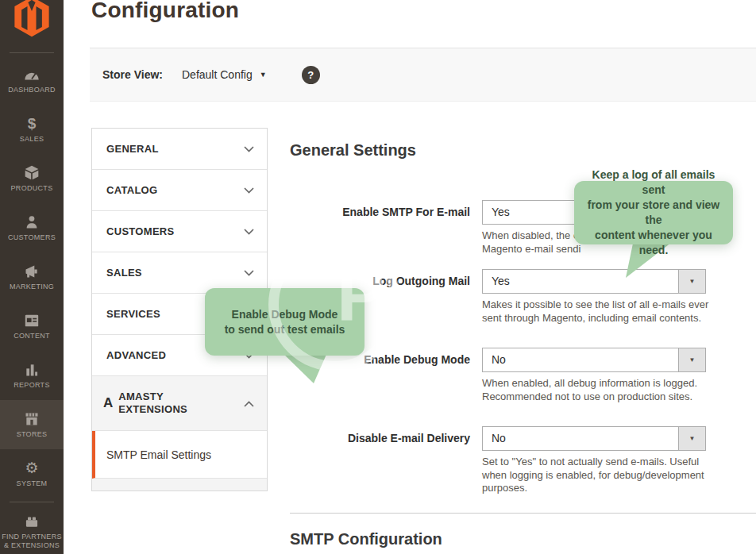  Describe the element at coordinates (597, 475) in the screenshot. I see `field-note: Set to "Yes" to not actually send e-mail…` at that location.